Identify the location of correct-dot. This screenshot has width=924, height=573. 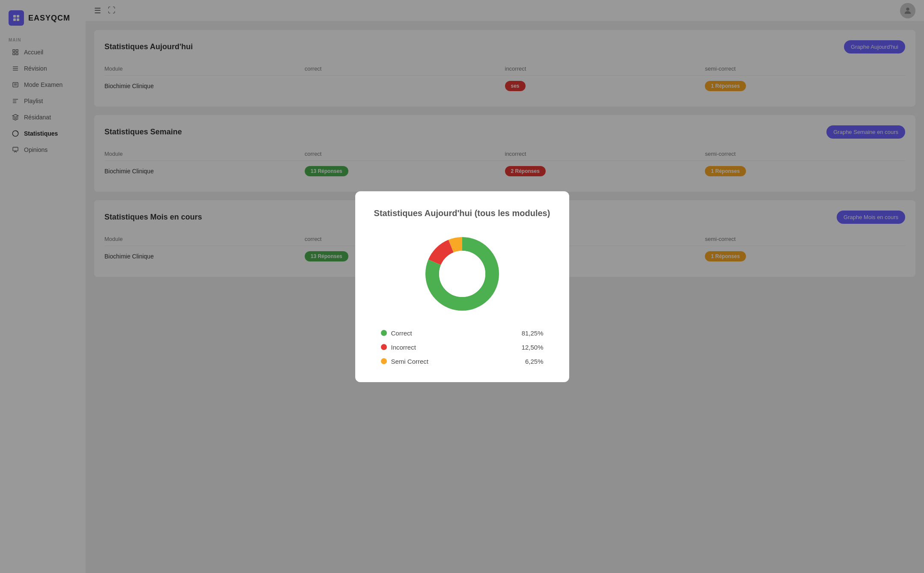
(384, 333).